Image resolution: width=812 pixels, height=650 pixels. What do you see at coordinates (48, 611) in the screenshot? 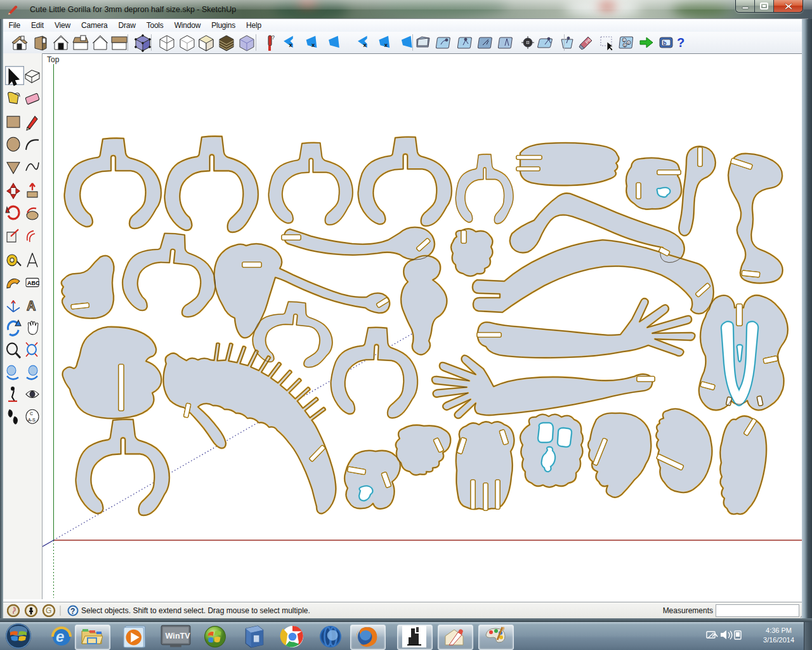
I see `svg-text: G` at bounding box center [48, 611].